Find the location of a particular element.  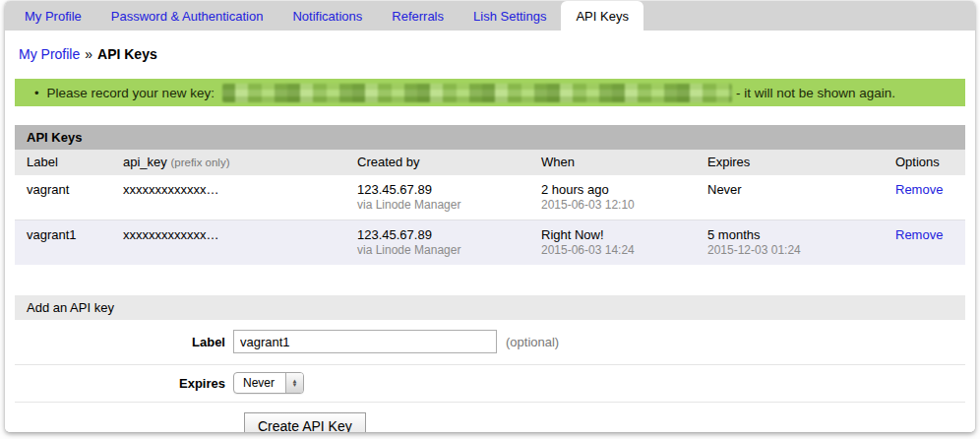

expires-field-label: Expires is located at coordinates (124, 384).